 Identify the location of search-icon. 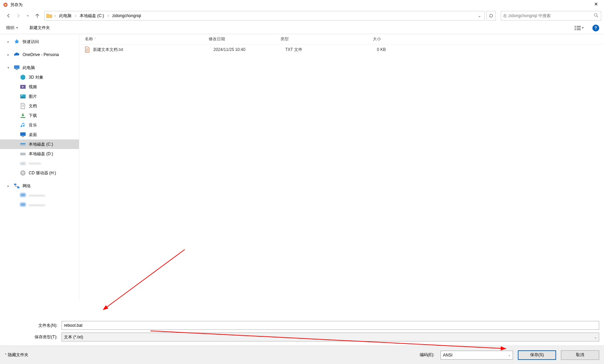
(596, 16).